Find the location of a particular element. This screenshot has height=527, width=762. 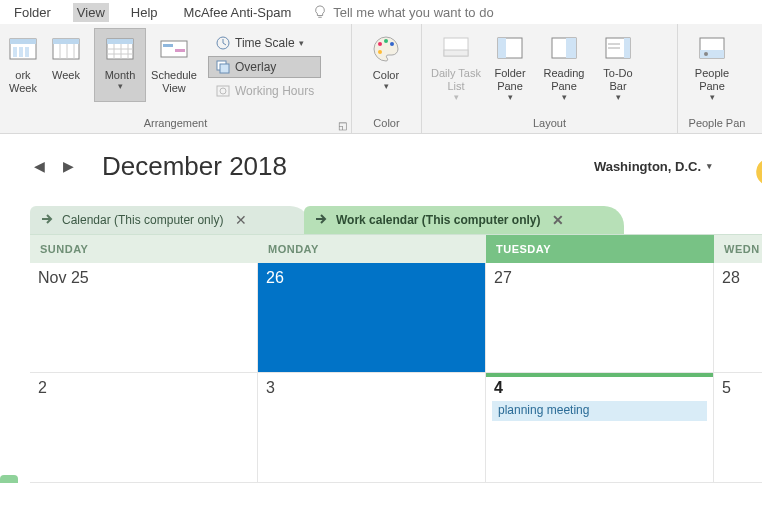

day-number: 28 is located at coordinates (731, 278).